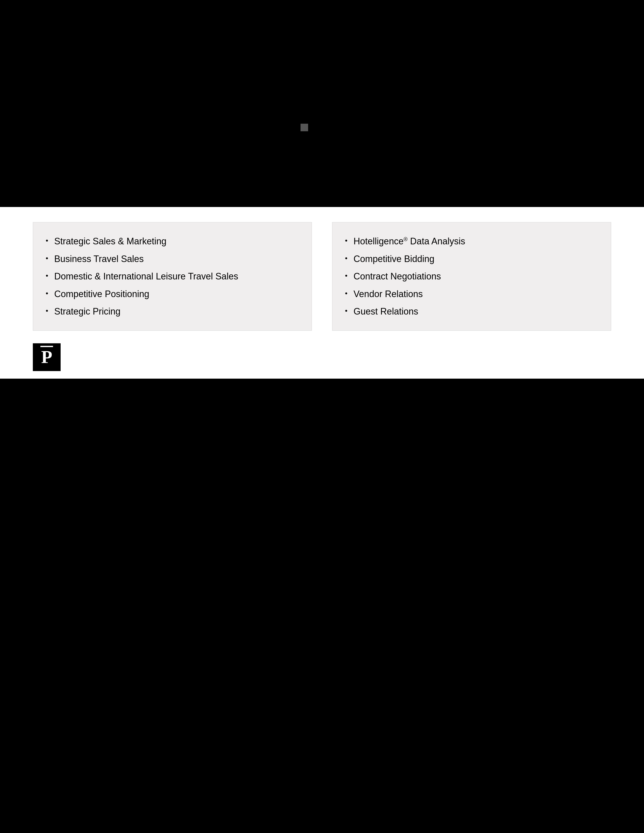 This screenshot has width=644, height=833. Describe the element at coordinates (472, 259) in the screenshot. I see `list-item: Competitive Bidding` at that location.